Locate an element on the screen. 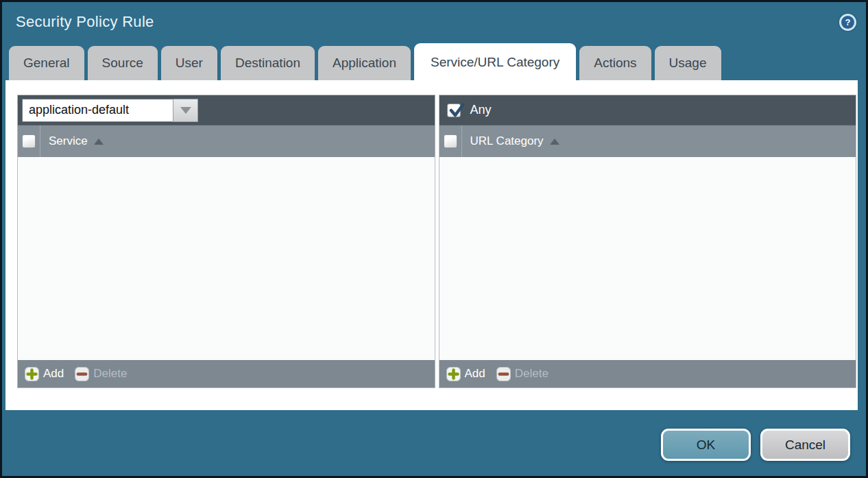 The image size is (868, 478). service-select-all-checkbox is located at coordinates (29, 141).